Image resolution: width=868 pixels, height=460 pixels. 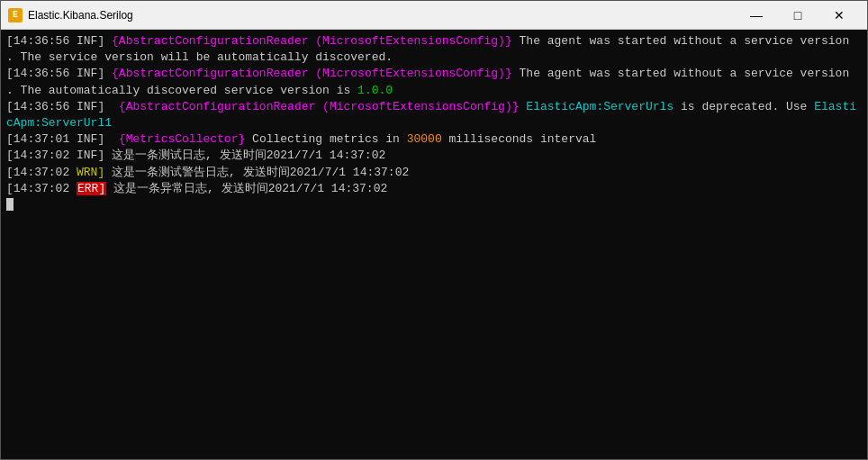 What do you see at coordinates (798, 15) in the screenshot?
I see `window-controls: — □ ✕` at bounding box center [798, 15].